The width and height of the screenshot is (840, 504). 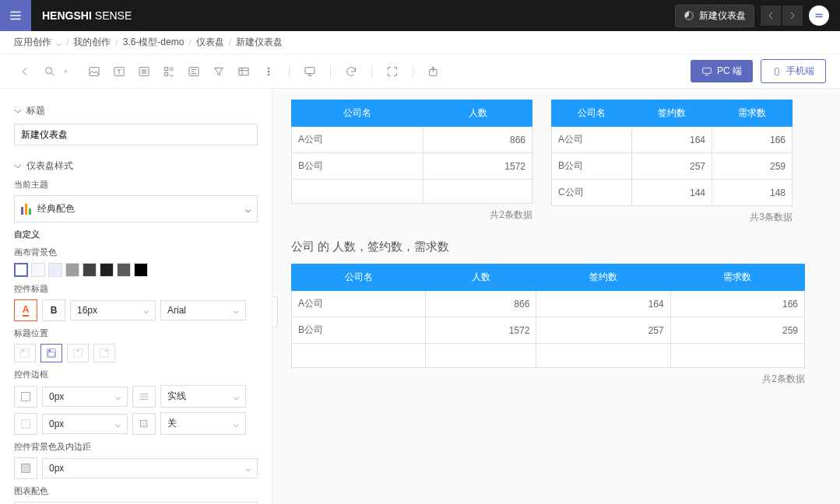 What do you see at coordinates (177, 310) in the screenshot?
I see `font-family-value: Arial` at bounding box center [177, 310].